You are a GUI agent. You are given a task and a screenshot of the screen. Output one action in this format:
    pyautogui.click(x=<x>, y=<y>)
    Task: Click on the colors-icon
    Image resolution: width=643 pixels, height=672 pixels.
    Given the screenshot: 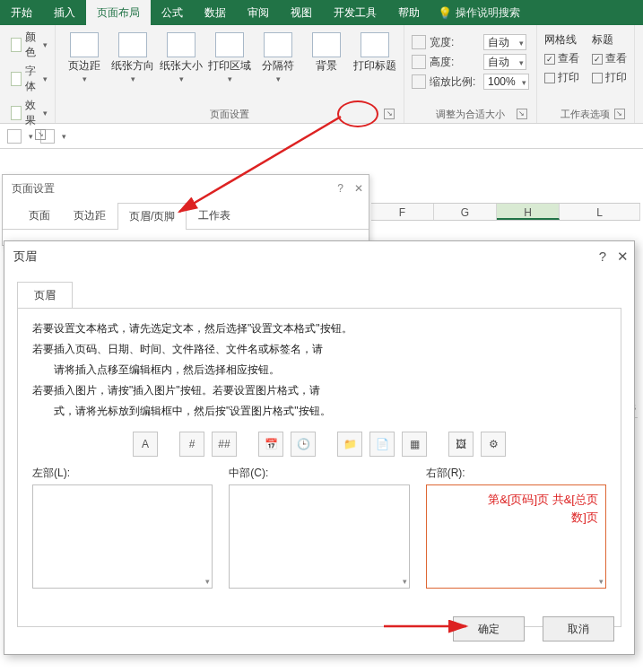 What is the action you would take?
    pyautogui.click(x=16, y=45)
    